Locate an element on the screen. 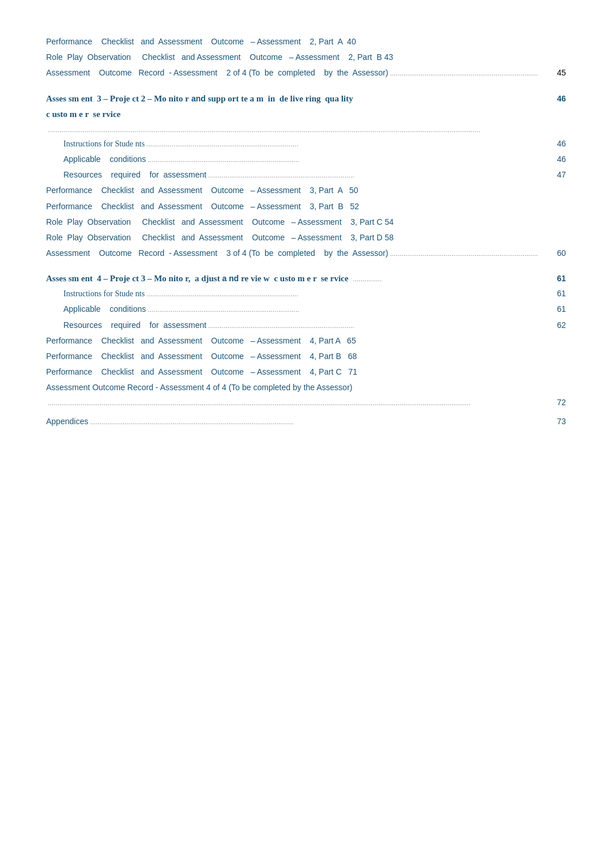  section-4-heading-row: Asses sm ent 4 – Proje ct 3 – Mo nito r,… is located at coordinates (306, 279).